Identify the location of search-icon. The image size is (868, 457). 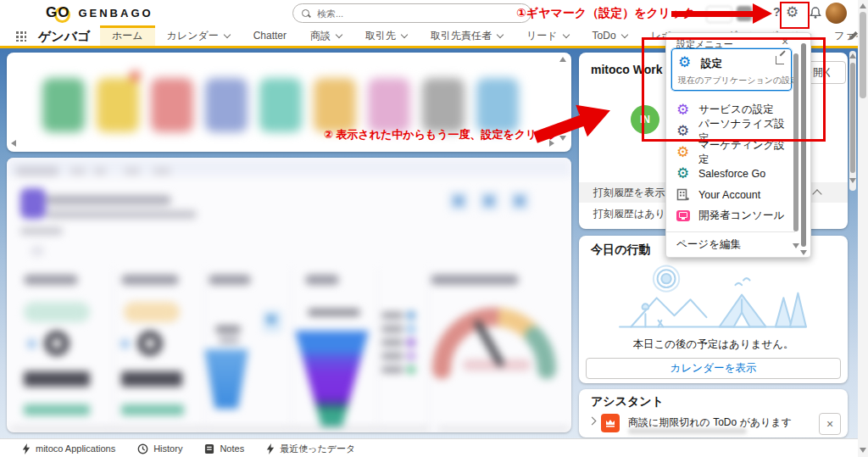
(306, 14).